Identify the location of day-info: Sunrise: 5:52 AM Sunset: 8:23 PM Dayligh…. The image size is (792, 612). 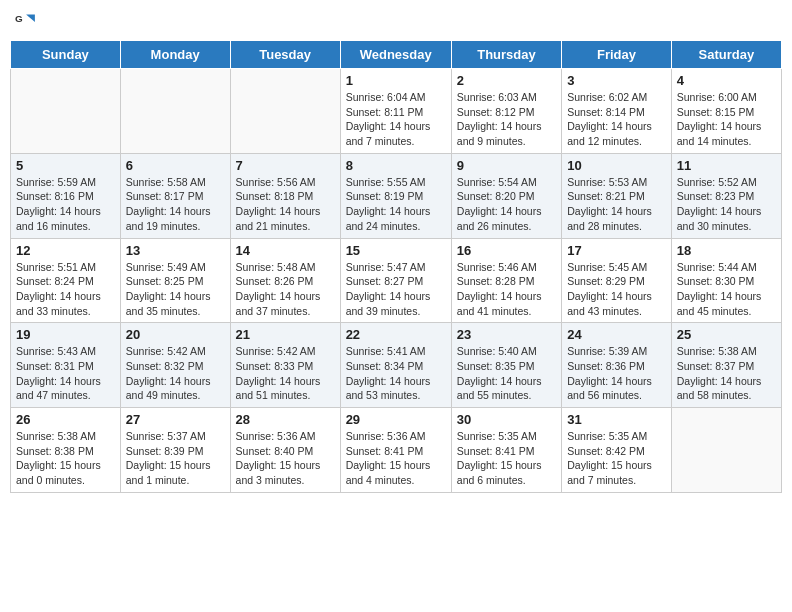
(726, 204).